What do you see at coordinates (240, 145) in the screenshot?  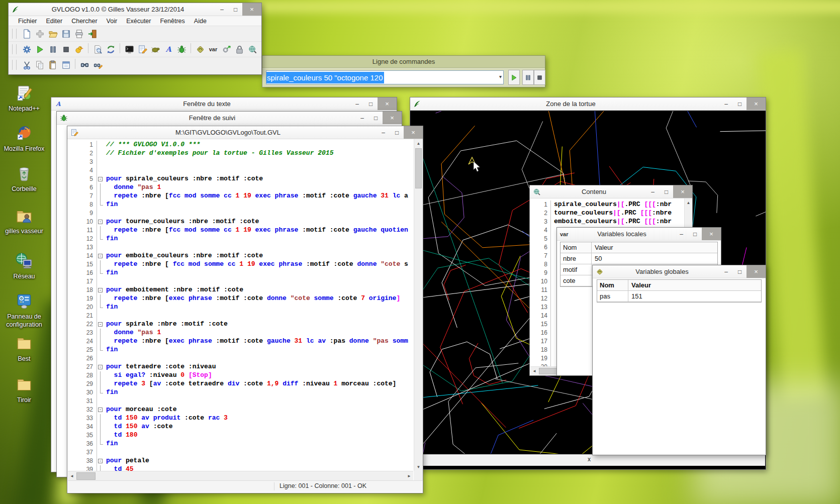 I see `code-line-1: 1// *** GVLOGO V1.0.0 ***` at bounding box center [240, 145].